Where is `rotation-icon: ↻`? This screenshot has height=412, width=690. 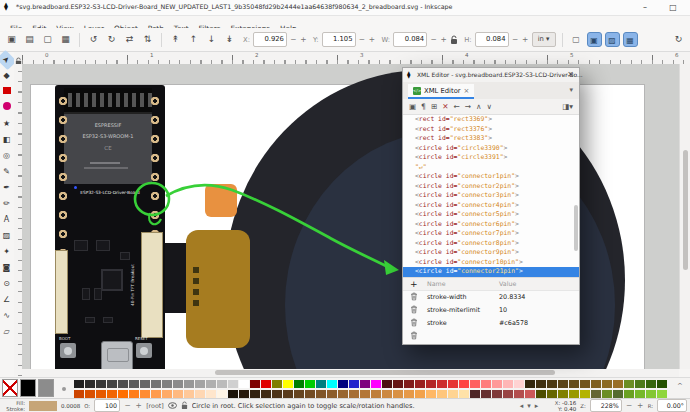
rotation-icon: ↻ is located at coordinates (678, 40).